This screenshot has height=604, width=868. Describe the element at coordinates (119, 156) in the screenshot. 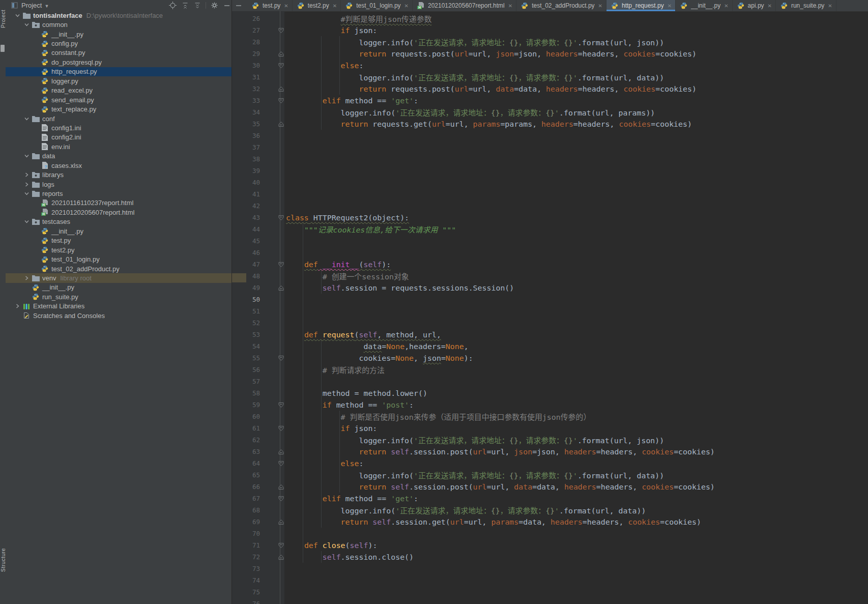

I see `tree-item-data: data` at that location.